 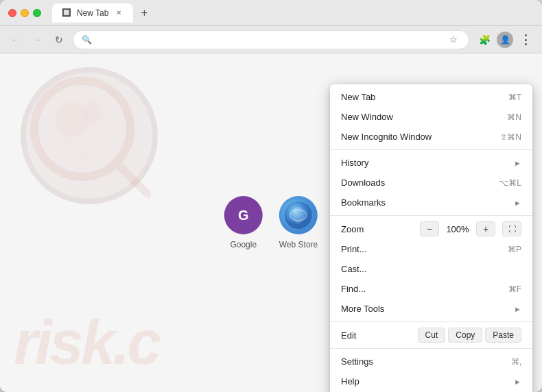 I want to click on magnifier-bg, so click(x=89, y=136).